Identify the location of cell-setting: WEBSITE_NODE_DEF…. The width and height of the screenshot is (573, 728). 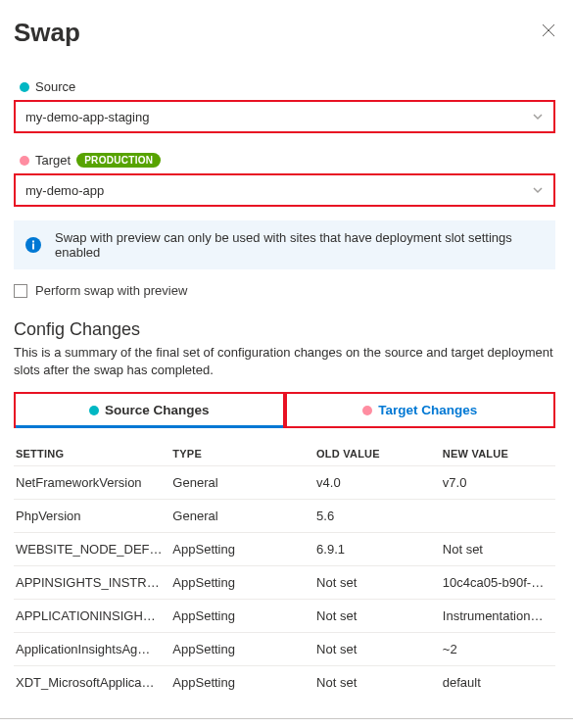
(92, 550).